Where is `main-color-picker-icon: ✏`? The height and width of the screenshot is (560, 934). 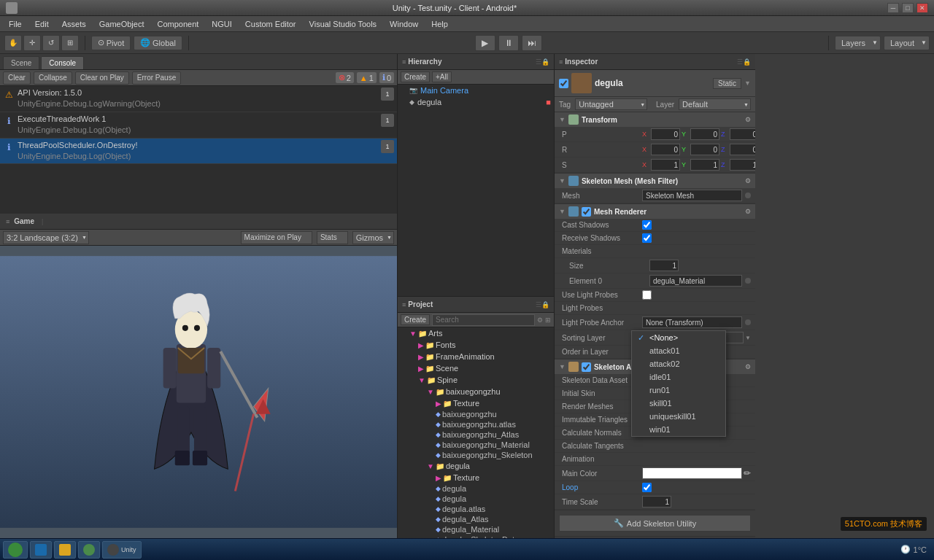 main-color-picker-icon: ✏ is located at coordinates (747, 473).